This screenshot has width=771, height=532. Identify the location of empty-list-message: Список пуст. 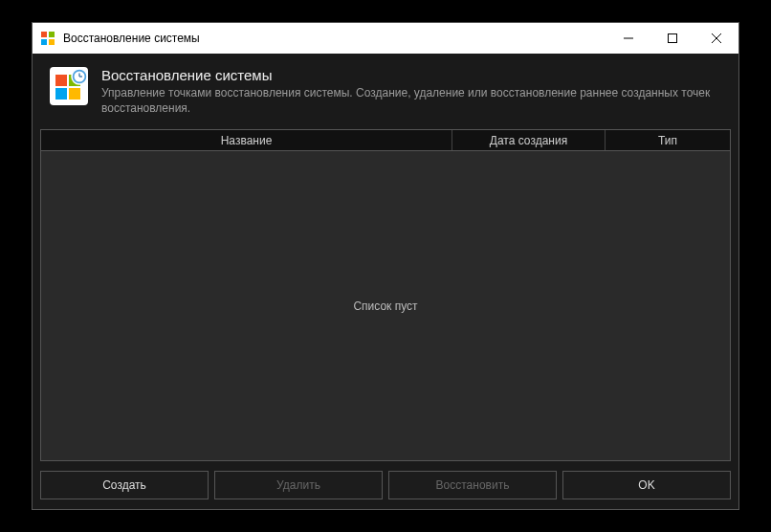
(385, 306).